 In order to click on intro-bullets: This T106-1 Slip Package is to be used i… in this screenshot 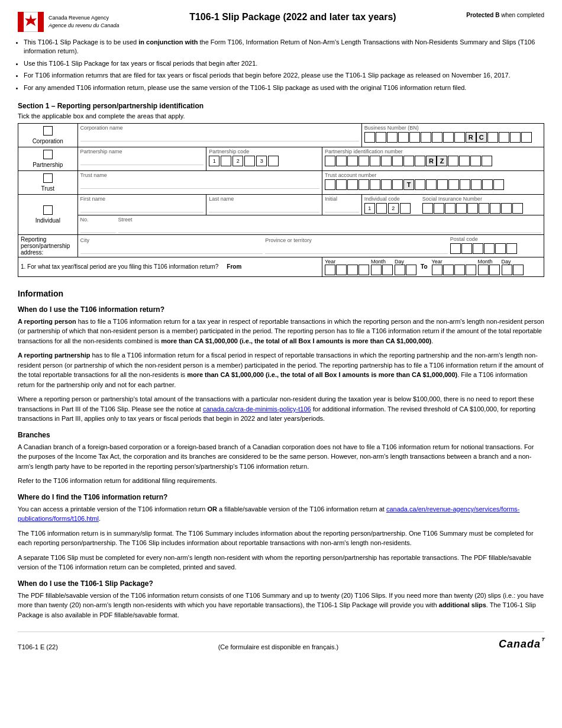, I will do `click(281, 65)`.